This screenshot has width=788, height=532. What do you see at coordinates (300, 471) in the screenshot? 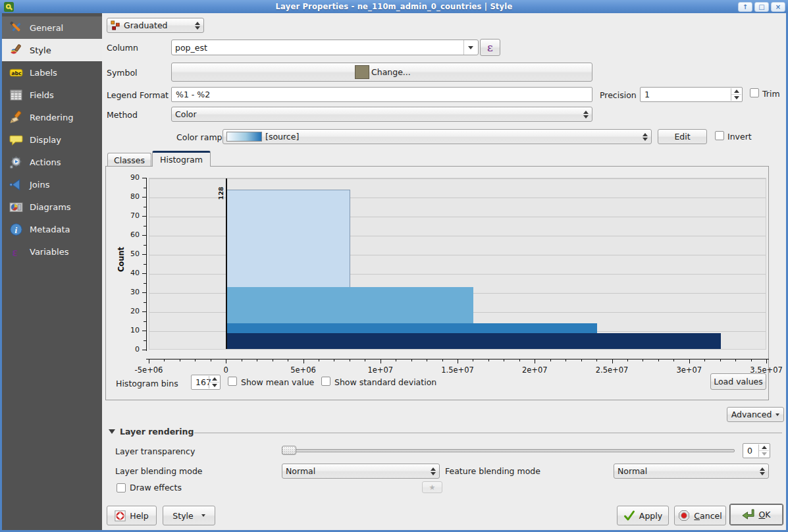
I see `layer-blending-value: Normal` at bounding box center [300, 471].